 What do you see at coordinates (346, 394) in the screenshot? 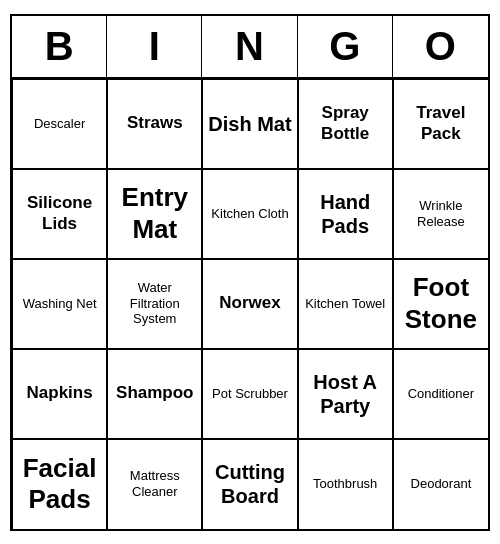
I see `cell-text: Host A Party` at bounding box center [346, 394].